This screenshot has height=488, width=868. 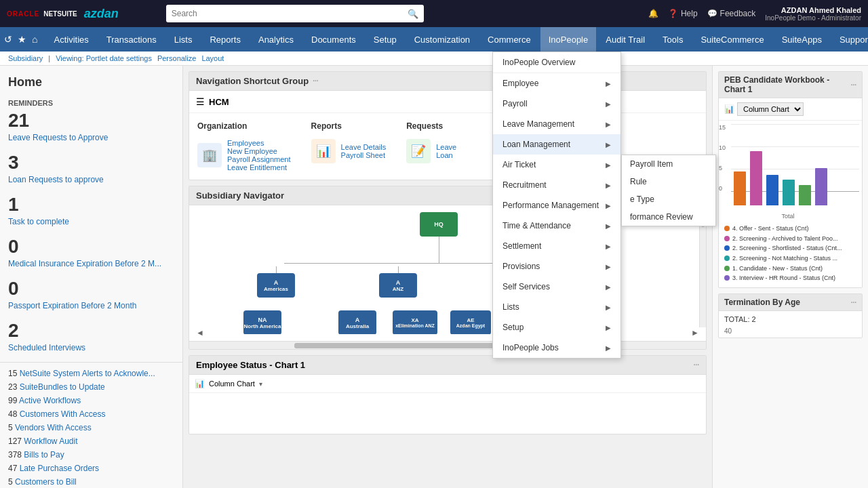 I want to click on breadcrumb-viewing: Viewing: Portlet date settings, so click(x=104, y=58).